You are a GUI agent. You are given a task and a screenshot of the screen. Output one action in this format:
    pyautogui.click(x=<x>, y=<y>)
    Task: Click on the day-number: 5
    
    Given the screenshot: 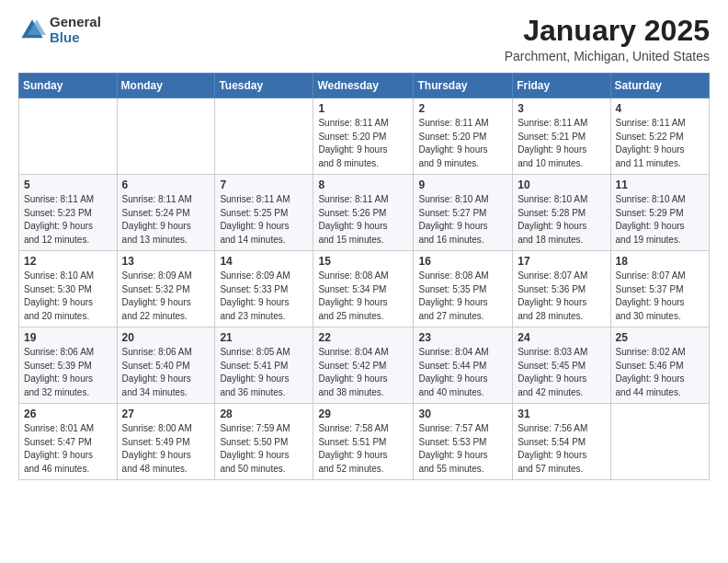 What is the action you would take?
    pyautogui.click(x=68, y=185)
    